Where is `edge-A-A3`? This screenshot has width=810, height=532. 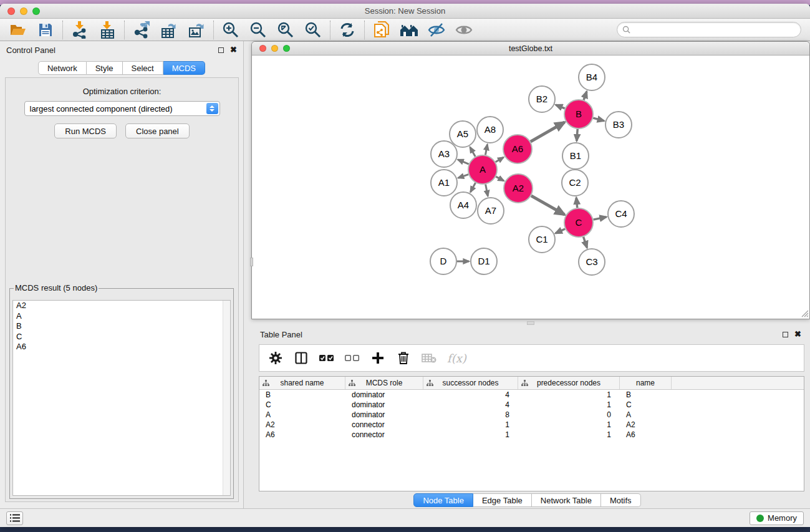
edge-A-A3 is located at coordinates (463, 162).